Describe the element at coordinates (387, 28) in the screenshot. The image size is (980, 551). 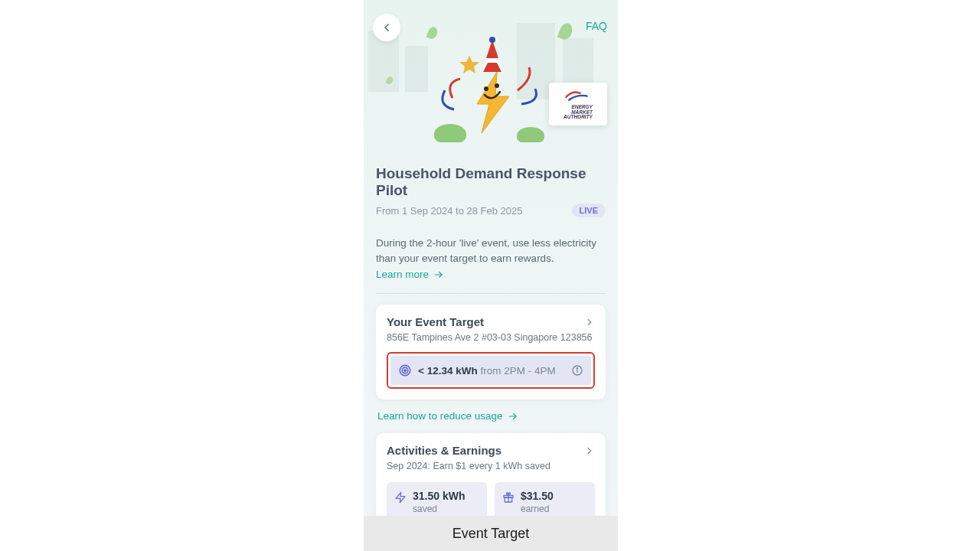
I see `chevron-left-icon` at that location.